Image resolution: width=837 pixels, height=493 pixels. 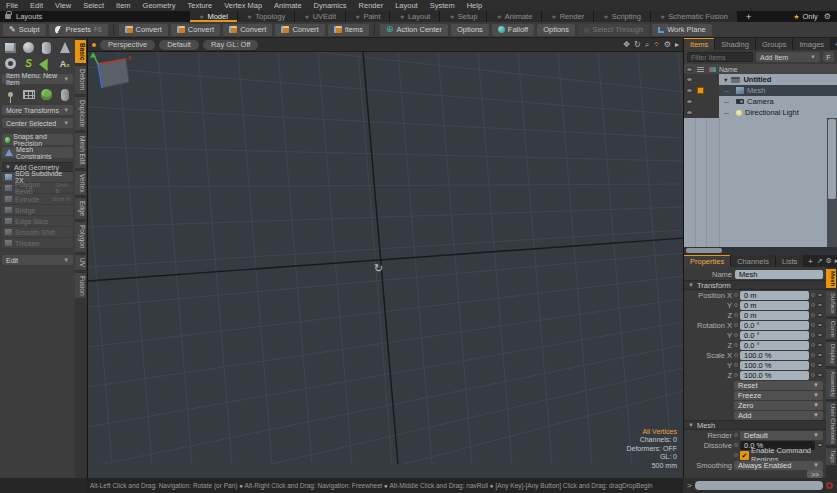 I want to click on mode-tab-fusion: Fusion, so click(x=81, y=286).